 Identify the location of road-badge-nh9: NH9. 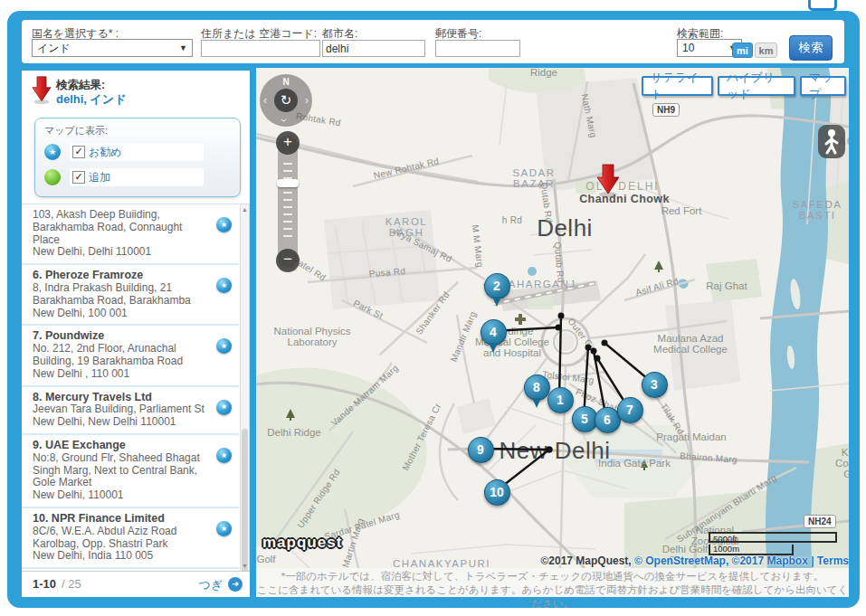
(666, 110).